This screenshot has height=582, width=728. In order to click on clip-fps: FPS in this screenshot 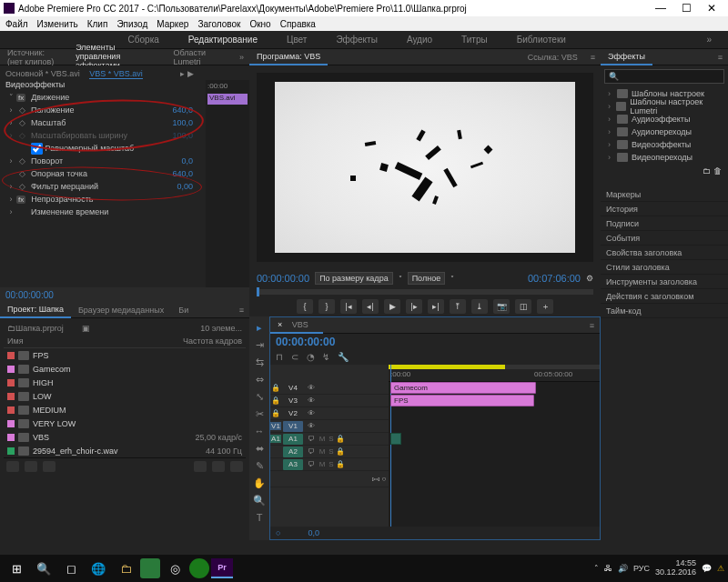, I will do `click(462, 400)`.